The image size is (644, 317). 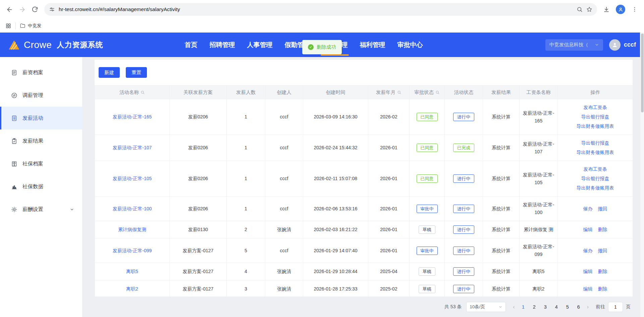 What do you see at coordinates (198, 93) in the screenshot?
I see `column-header-2: 关联发薪方案` at bounding box center [198, 93].